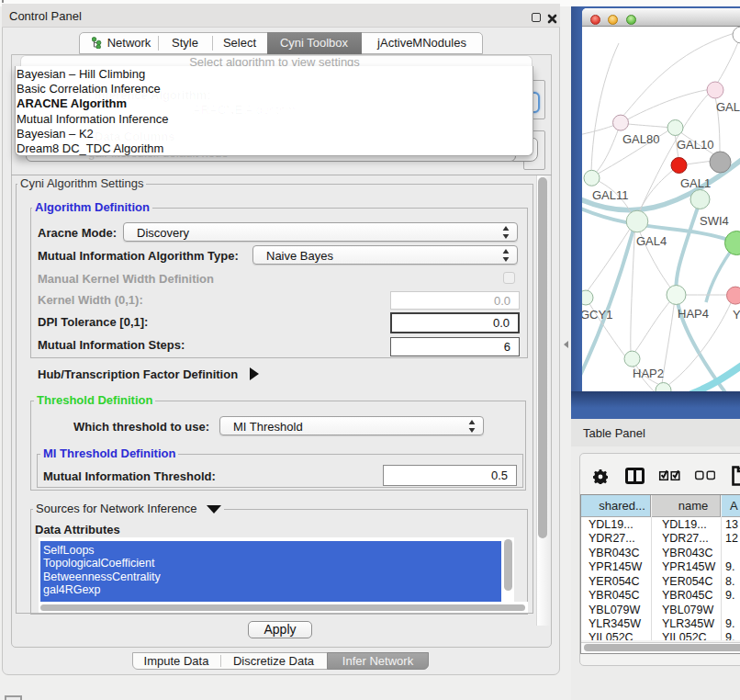  I want to click on svg-text: HAP2, so click(648, 373).